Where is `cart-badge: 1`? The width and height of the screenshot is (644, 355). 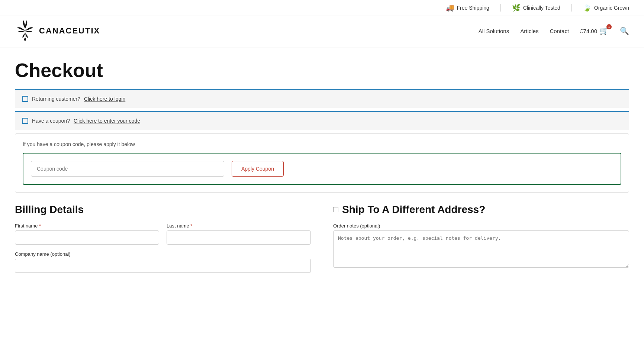
cart-badge: 1 is located at coordinates (609, 27).